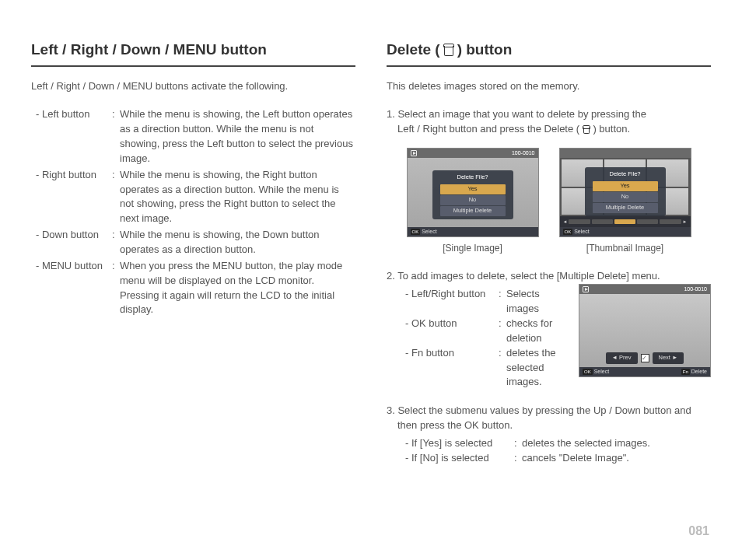 This screenshot has height=560, width=742. I want to click on screenshot-row: 100-0010 Delete File? Yes No Multiple De…, so click(549, 201).